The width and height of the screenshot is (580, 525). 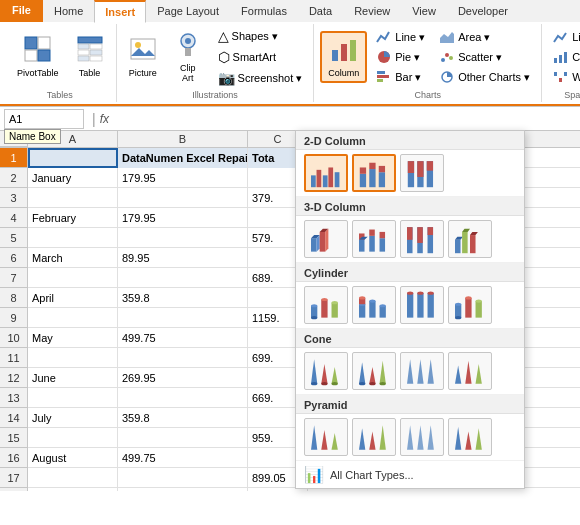 What do you see at coordinates (14, 298) in the screenshot?
I see `row-num-8: 8` at bounding box center [14, 298].